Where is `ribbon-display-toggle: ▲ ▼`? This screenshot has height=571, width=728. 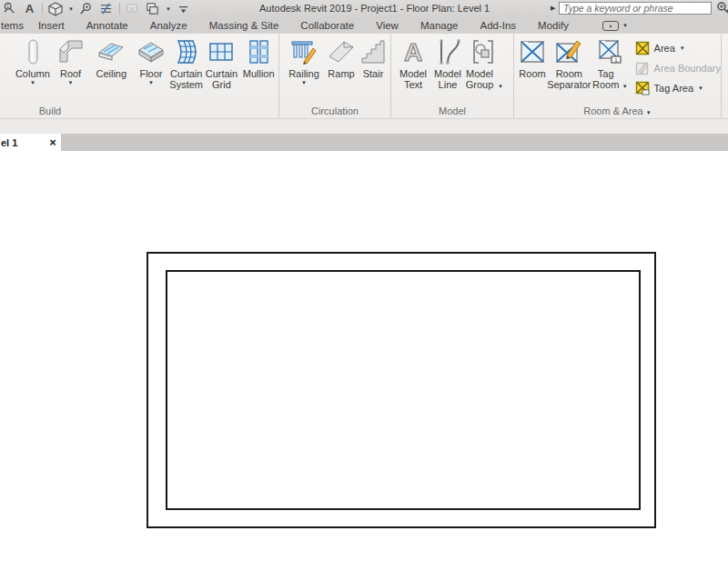 ribbon-display-toggle: ▲ ▼ is located at coordinates (615, 25).